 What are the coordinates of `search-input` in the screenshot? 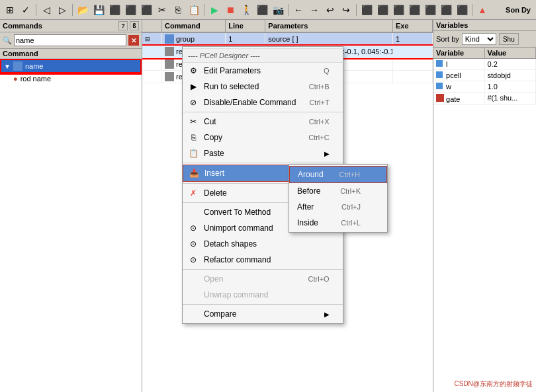 It's located at (70, 40).